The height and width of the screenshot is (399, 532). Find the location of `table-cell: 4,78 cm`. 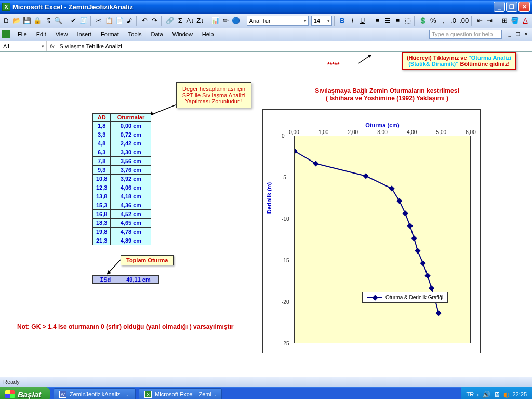

table-cell: 4,78 cm is located at coordinates (131, 232).